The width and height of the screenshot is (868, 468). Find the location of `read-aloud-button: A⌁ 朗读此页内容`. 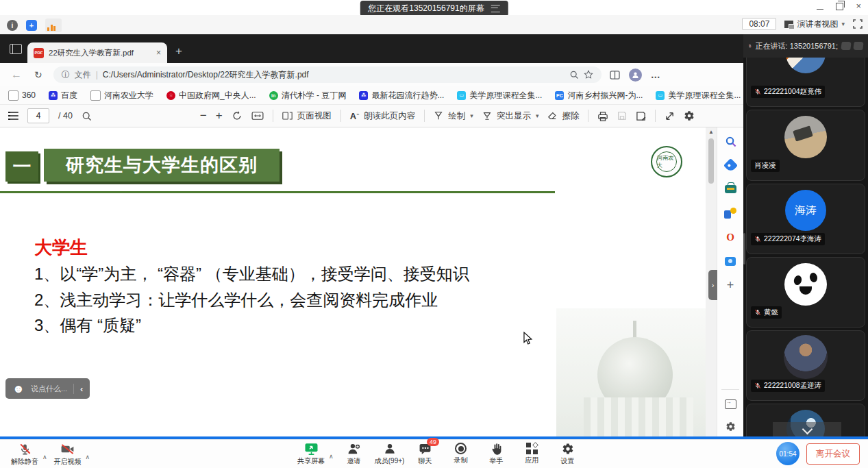

read-aloud-button: A⌁ 朗读此页内容 is located at coordinates (383, 116).